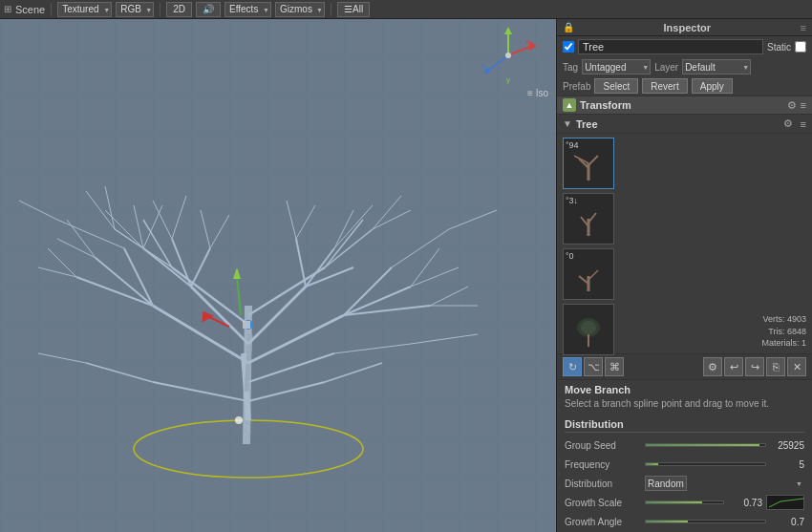 This screenshot has width=812, height=532. Describe the element at coordinates (593, 367) in the screenshot. I see `branch-tool-btn: ⌥` at that location.